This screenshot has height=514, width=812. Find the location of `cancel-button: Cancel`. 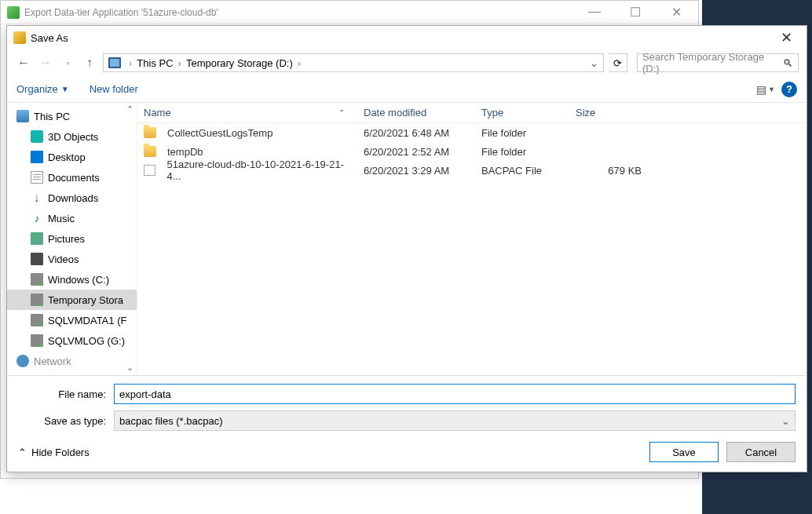

cancel-button: Cancel is located at coordinates (761, 452).